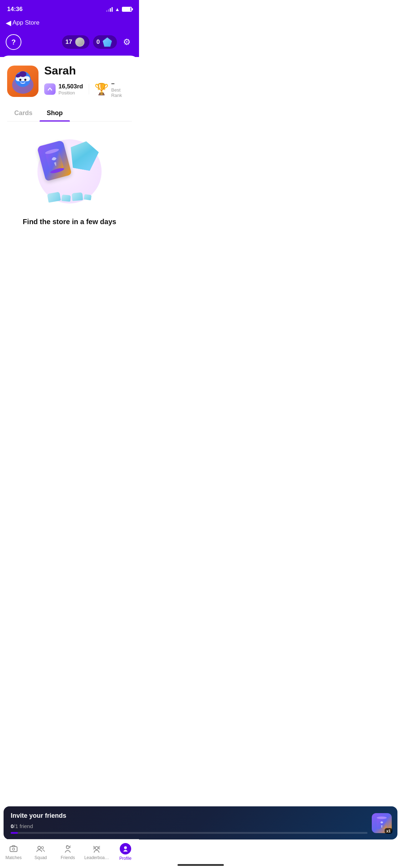 The image size is (401, 868). Describe the element at coordinates (70, 24) in the screenshot. I see `nav-bar: ◀ App Store` at that location.